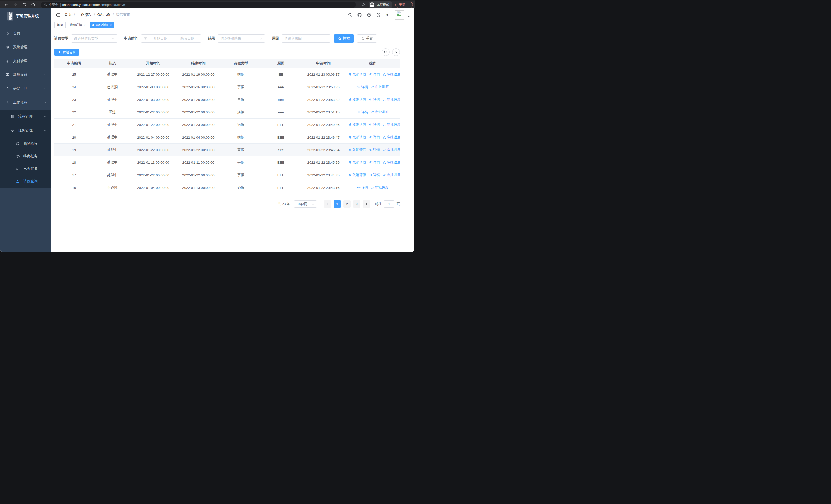  Describe the element at coordinates (26, 61) in the screenshot. I see `sidebar-item-支付管理: 支付管理` at that location.